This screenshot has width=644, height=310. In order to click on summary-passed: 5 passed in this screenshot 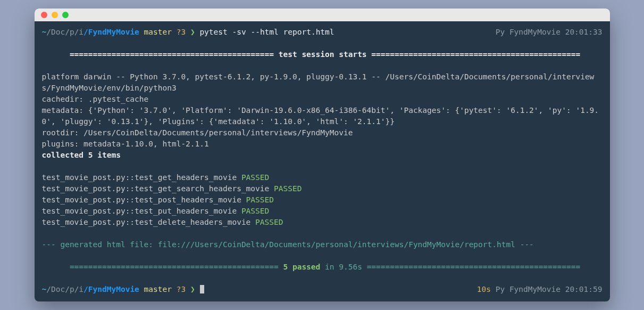, I will do `click(300, 267)`.